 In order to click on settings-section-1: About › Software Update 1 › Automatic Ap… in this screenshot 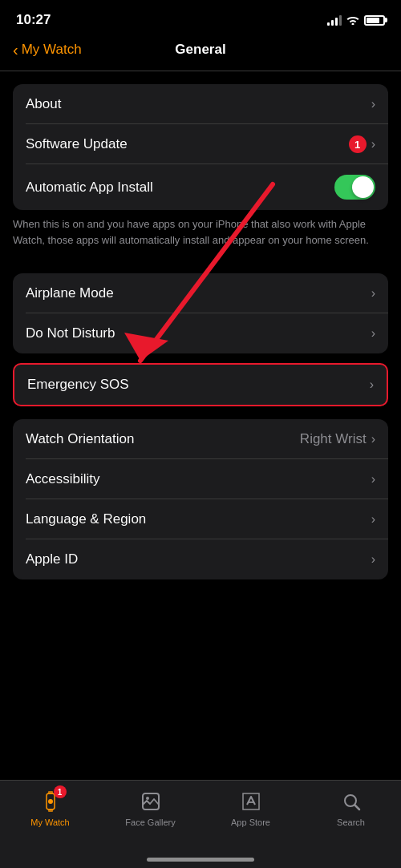, I will do `click(200, 147)`.